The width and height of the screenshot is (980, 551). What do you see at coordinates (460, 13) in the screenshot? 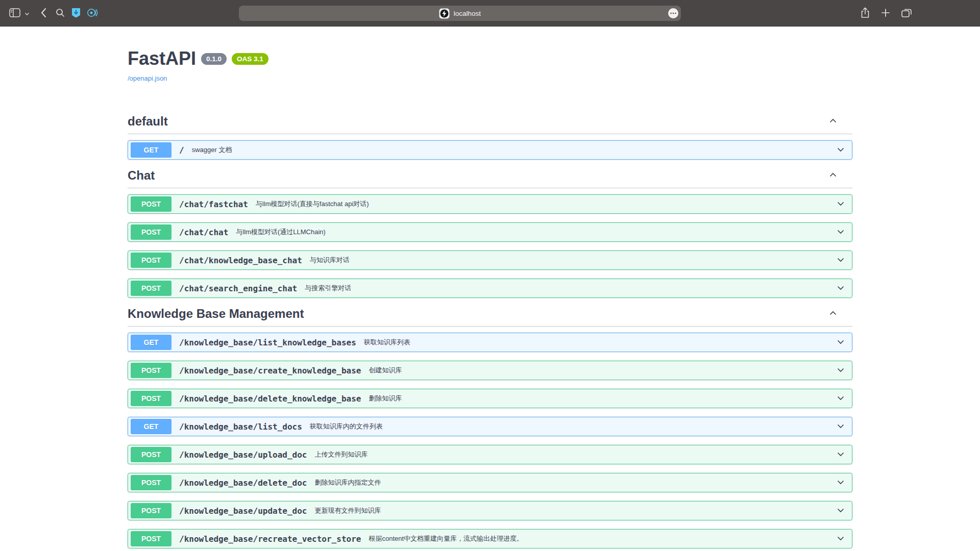
I see `address-bar: localhost` at bounding box center [460, 13].